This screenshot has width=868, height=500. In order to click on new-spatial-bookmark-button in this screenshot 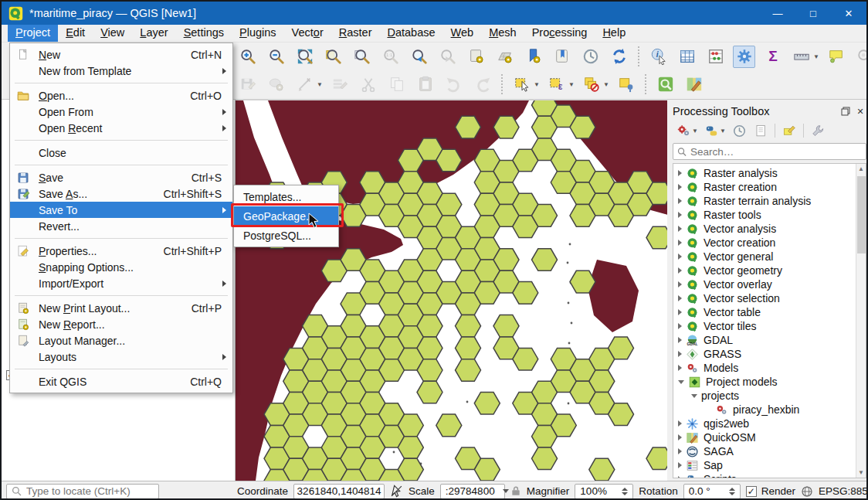, I will do `click(533, 57)`.